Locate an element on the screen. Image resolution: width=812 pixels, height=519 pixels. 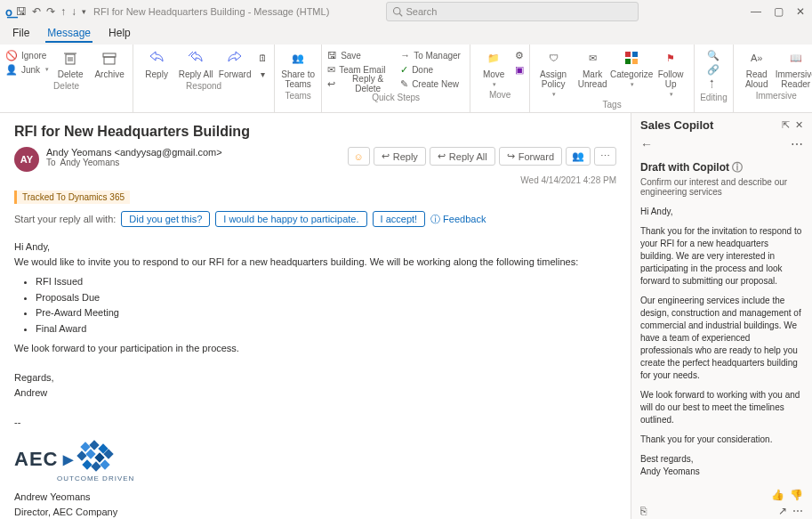
reply-icon: ↩ is located at coordinates (386, 157).